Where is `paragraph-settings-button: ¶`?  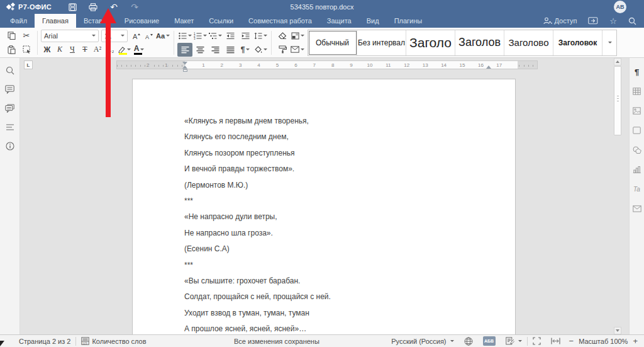
paragraph-settings-button: ¶ is located at coordinates (637, 72).